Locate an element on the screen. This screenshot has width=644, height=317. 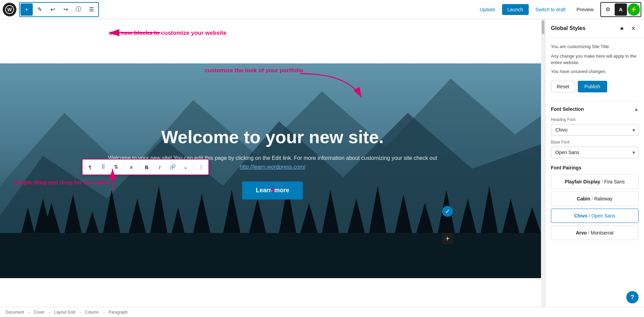
edit-button: ✎ is located at coordinates (40, 10).